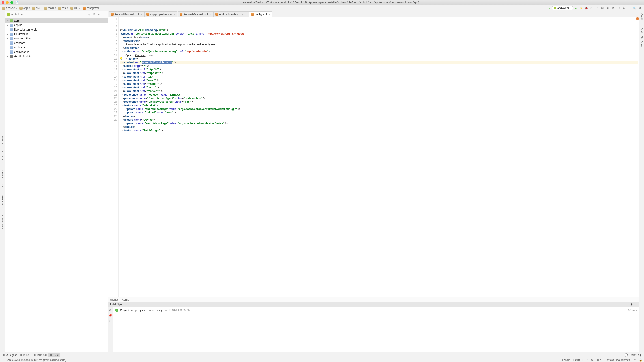 The width and height of the screenshot is (644, 362). Describe the element at coordinates (56, 25) in the screenshot. I see `project-tree-item: ▸app-lib` at that location.